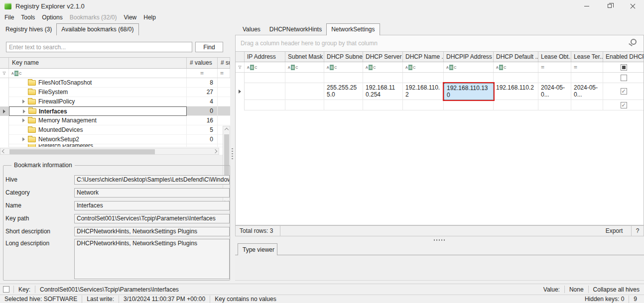 This screenshot has width=644, height=303. What do you see at coordinates (258, 249) in the screenshot?
I see `tab-type-viewer: Type viewer` at bounding box center [258, 249].